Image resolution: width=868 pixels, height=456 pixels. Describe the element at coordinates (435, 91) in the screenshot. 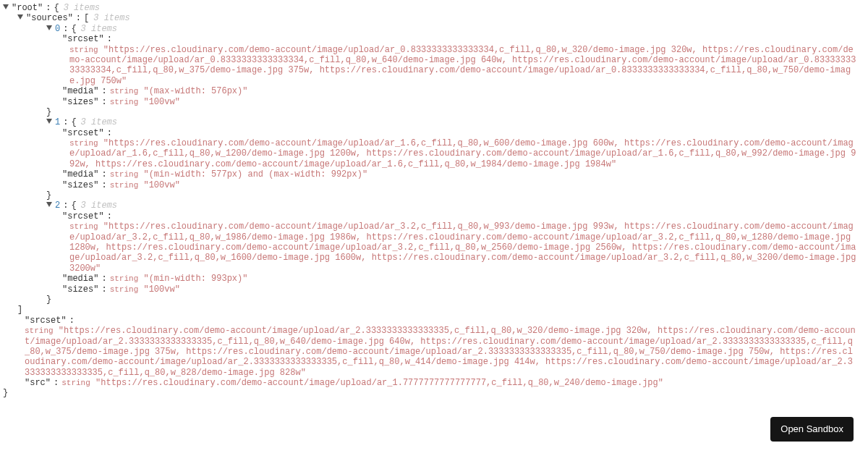

I see `media-row: "media":string "(max-width: 576px)"` at that location.